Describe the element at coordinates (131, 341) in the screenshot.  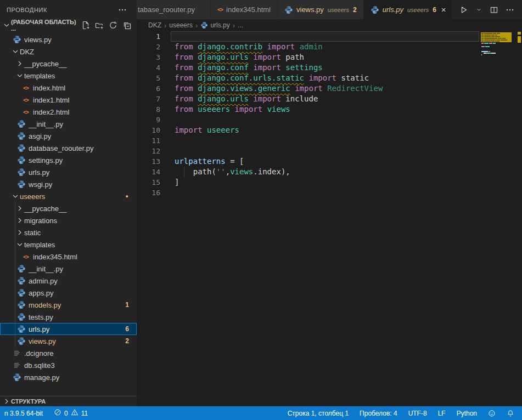
I see `git-changes-badge: 2` at that location.